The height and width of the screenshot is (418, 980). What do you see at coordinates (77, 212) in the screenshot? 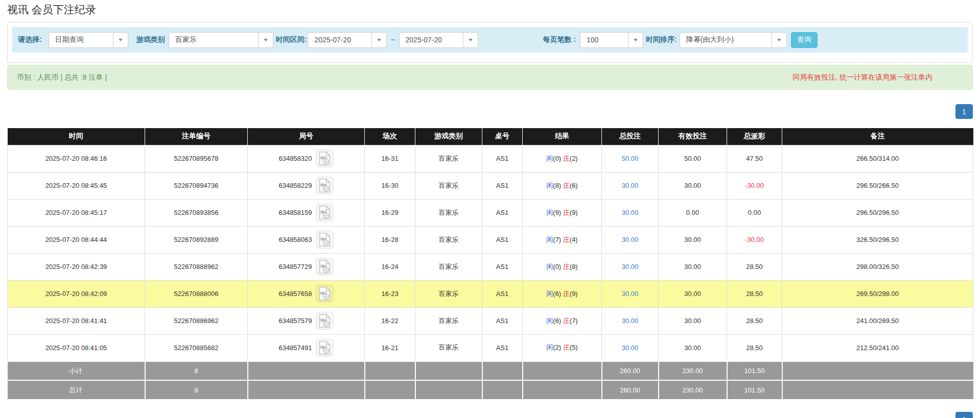
I see `cell-time: 2025-07-20 08:45:17` at bounding box center [77, 212].